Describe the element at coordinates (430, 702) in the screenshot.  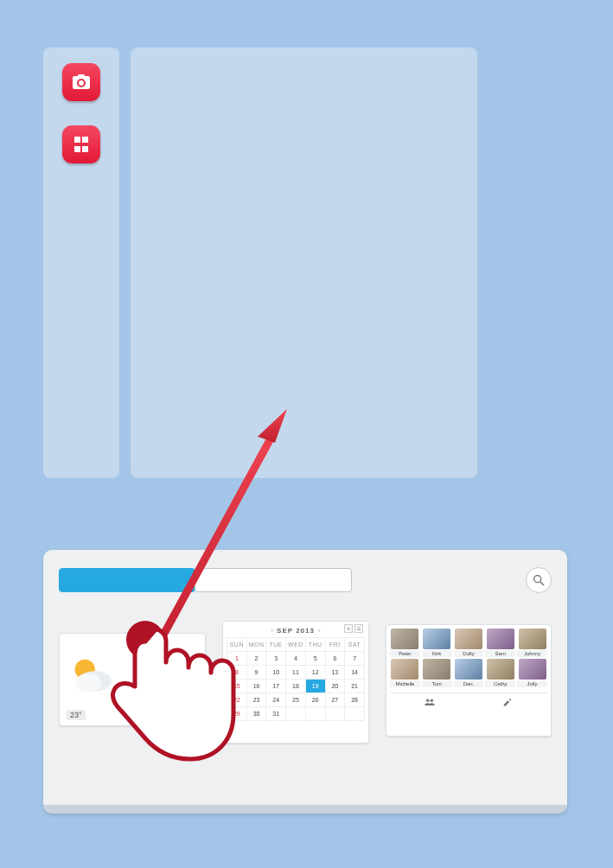
I see `contacts-group-icon` at that location.